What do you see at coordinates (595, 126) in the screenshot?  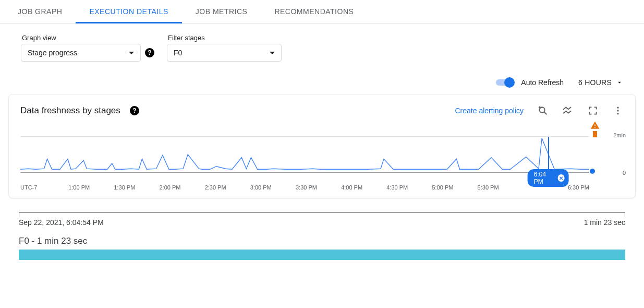 I see `warning-icon` at bounding box center [595, 126].